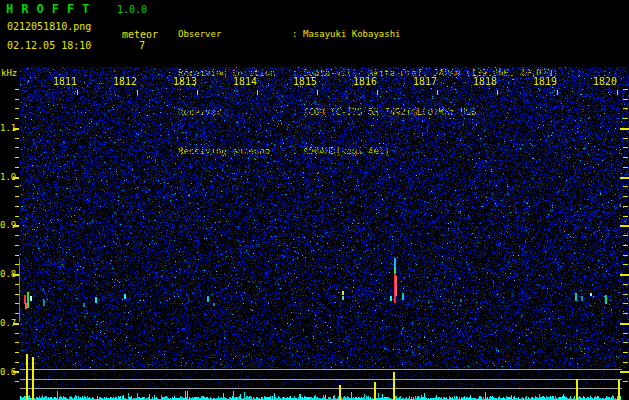  Describe the element at coordinates (125, 82) in the screenshot. I see `time-label-1812: 1812` at that location.